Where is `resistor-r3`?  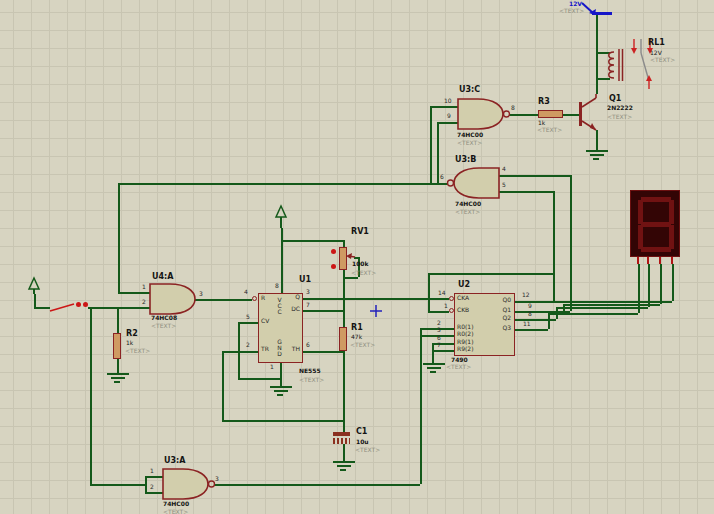
resistor-r3 is located at coordinates (550, 114).